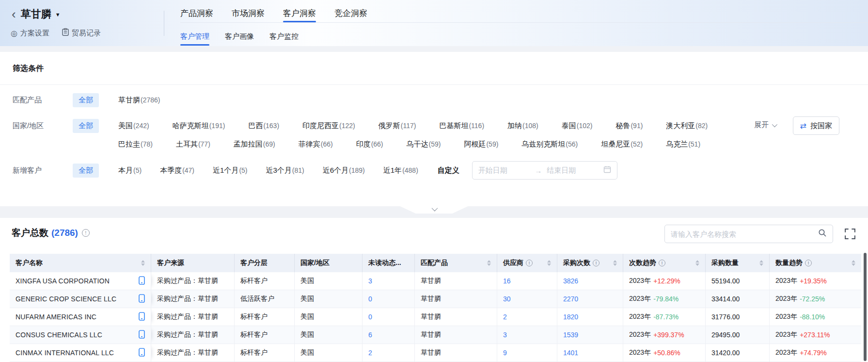  What do you see at coordinates (56, 317) in the screenshot?
I see `customer-name: NUFARM AMERICAS INC` at bounding box center [56, 317].